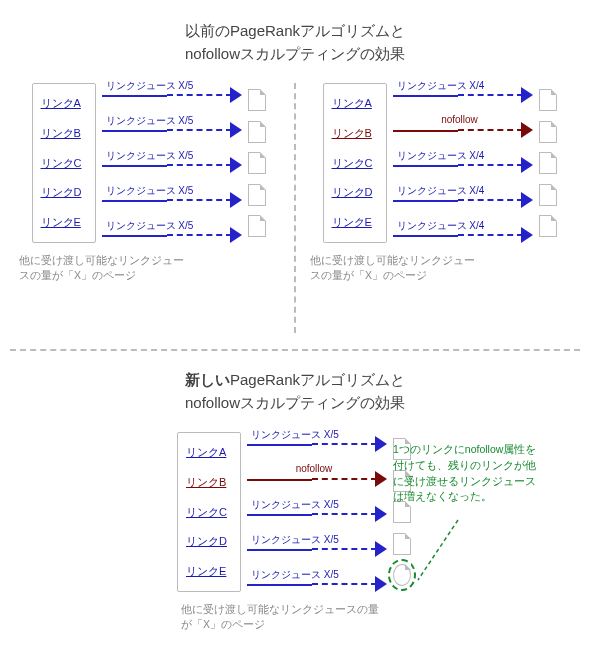  Describe the element at coordinates (441, 163) in the screenshot. I see `panel-top-right: リンクAリンクBリンクCリンクDリンクEリンクジュース X/4nofollowリ…` at that location.